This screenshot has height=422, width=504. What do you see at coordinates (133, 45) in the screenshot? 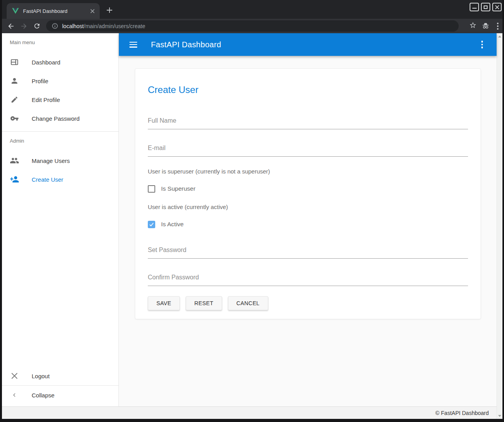
I see `hamburger-menu-icon` at bounding box center [133, 45].